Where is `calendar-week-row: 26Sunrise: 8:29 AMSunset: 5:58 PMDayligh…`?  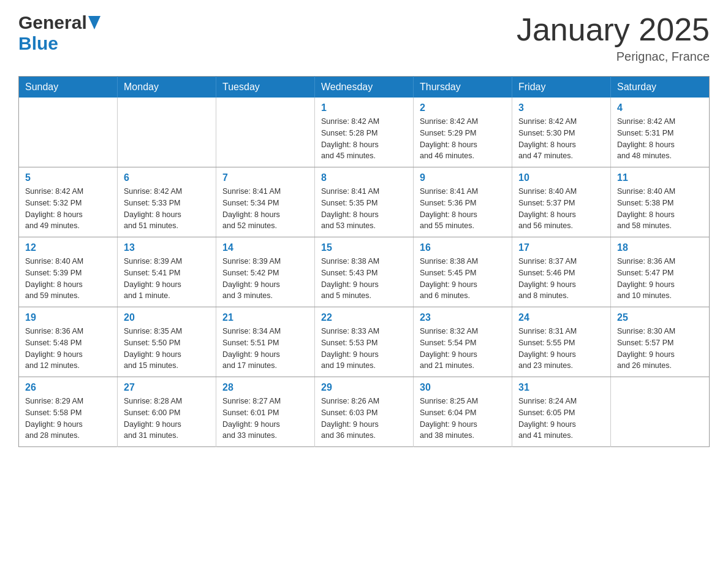 calendar-week-row: 26Sunrise: 8:29 AMSunset: 5:58 PMDayligh… is located at coordinates (364, 412).